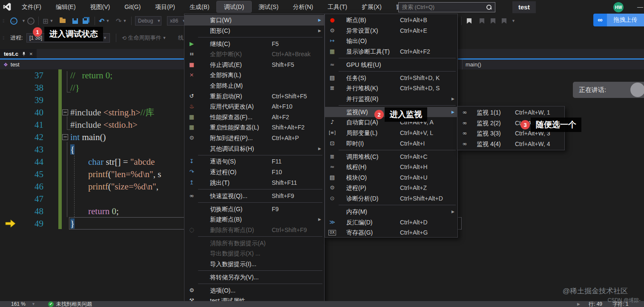 This screenshot has width=644, height=307. Describe the element at coordinates (618, 7) in the screenshot. I see `user-avatar: HW` at that location.